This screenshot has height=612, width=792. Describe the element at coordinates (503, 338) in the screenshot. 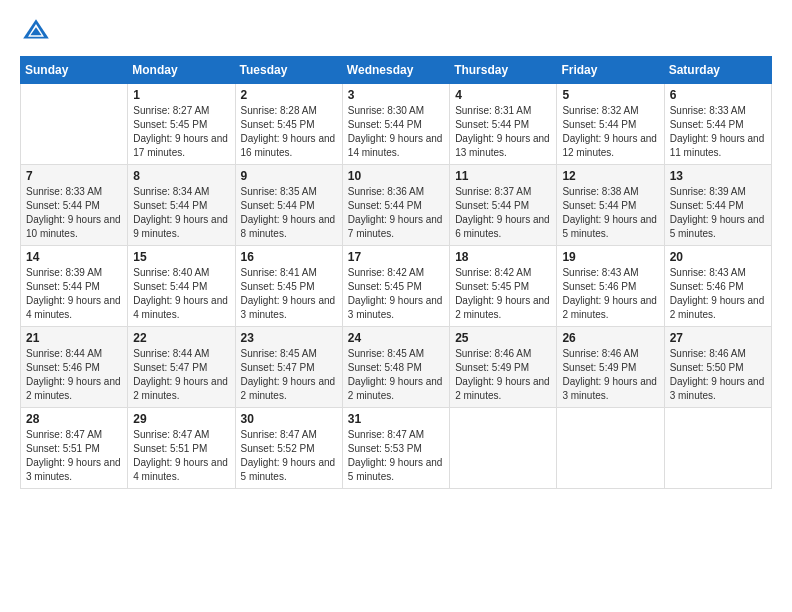

I see `day-number: 25` at that location.